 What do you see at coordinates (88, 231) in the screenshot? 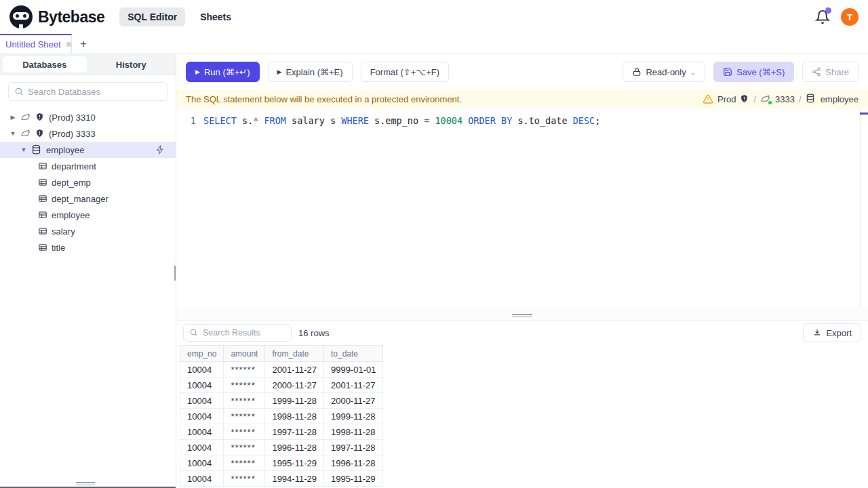
I see `sidebar-table-item: salary` at bounding box center [88, 231].